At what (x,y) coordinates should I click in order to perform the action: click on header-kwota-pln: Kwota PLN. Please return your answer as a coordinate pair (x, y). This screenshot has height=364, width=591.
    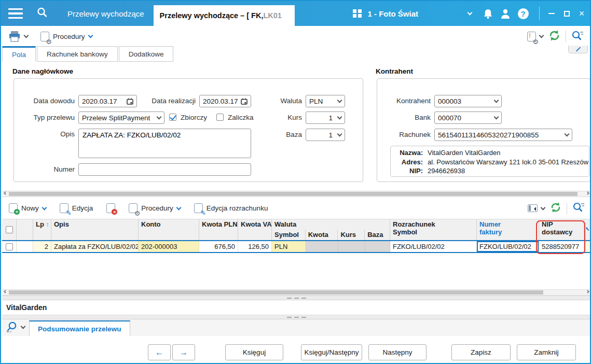
    Looking at the image, I should click on (219, 230).